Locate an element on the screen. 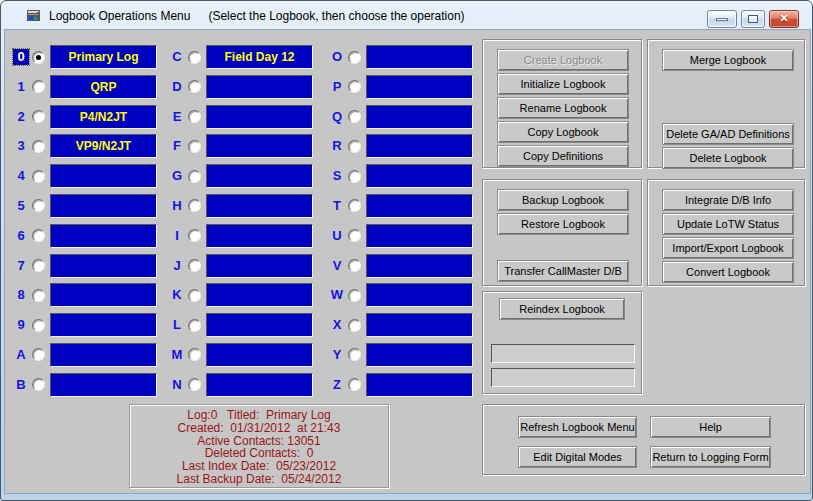 The image size is (813, 501). slot-key-label: P is located at coordinates (337, 87).